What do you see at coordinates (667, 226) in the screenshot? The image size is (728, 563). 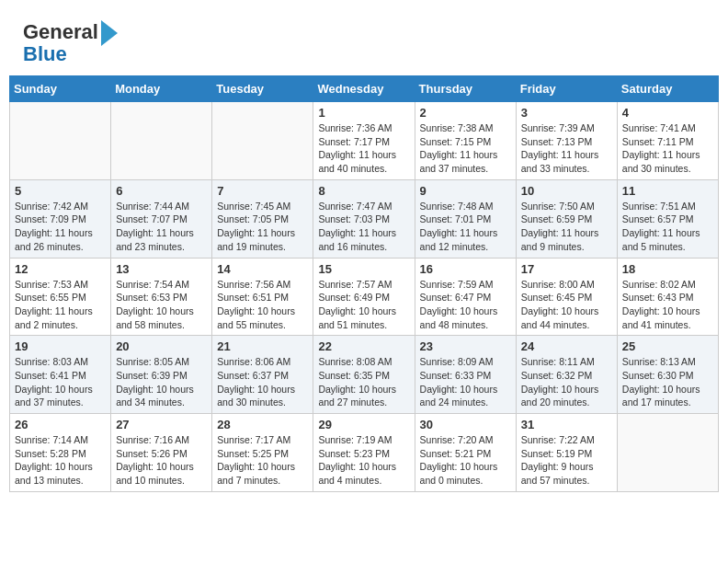 I see `day-info: Sunrise: 7:51 AM Sunset: 6:57 PM Dayligh…` at bounding box center [667, 226].